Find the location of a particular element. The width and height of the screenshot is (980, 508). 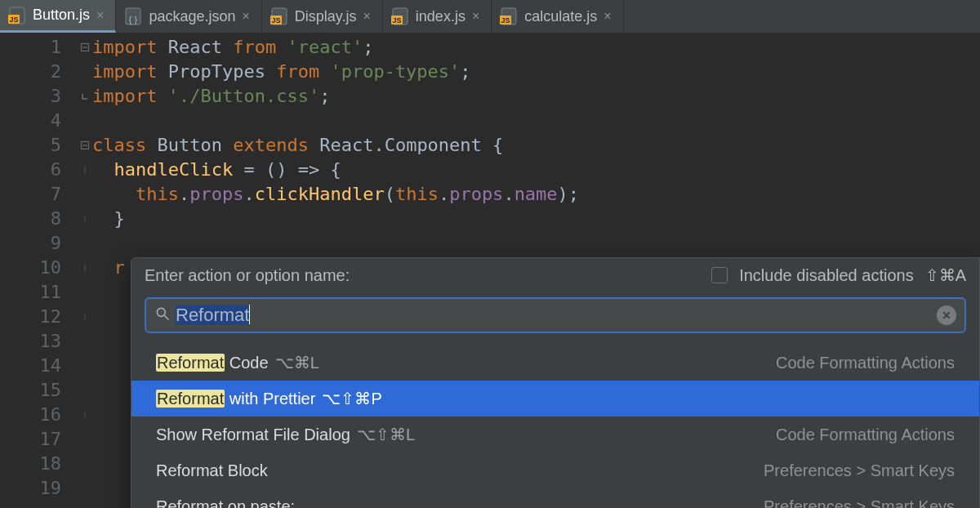

include-disabled-checkbox is located at coordinates (719, 275).